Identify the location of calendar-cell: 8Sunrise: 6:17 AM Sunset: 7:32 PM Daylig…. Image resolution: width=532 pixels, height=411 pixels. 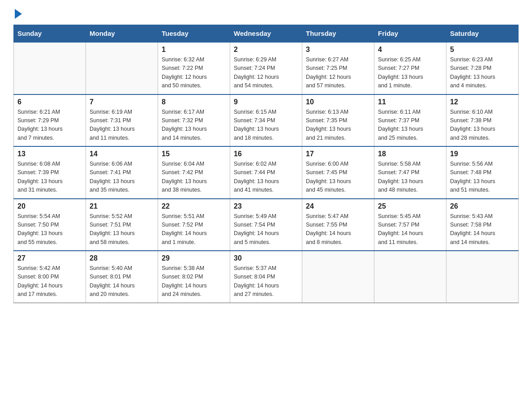
(194, 121).